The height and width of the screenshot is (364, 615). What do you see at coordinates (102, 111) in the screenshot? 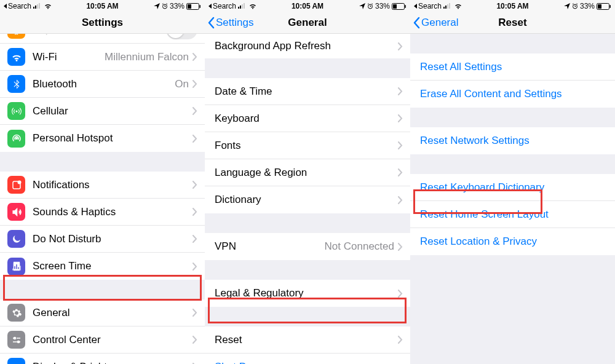
I see `row-cellular: Cellular` at bounding box center [102, 111].